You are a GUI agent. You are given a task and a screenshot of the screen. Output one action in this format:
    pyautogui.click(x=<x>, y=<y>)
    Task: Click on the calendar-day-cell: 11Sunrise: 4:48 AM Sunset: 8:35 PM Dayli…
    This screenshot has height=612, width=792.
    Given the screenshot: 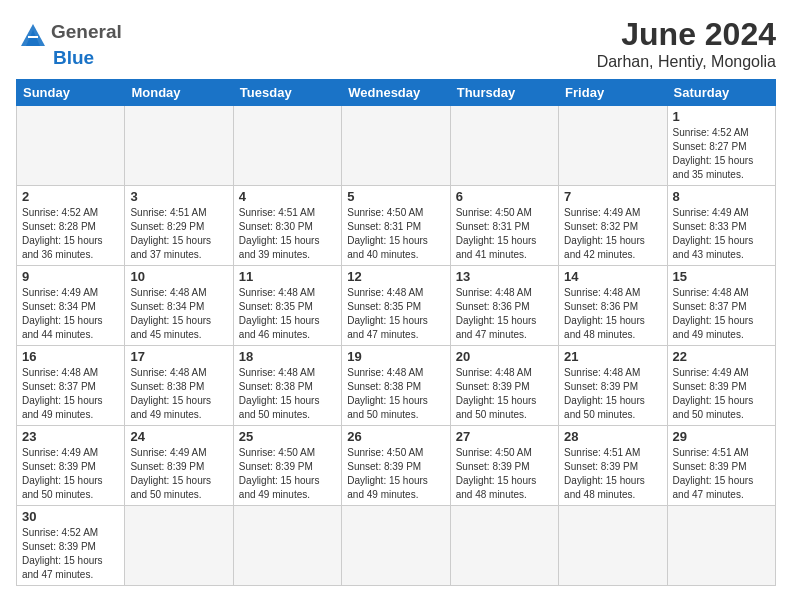 What is the action you would take?
    pyautogui.click(x=287, y=306)
    